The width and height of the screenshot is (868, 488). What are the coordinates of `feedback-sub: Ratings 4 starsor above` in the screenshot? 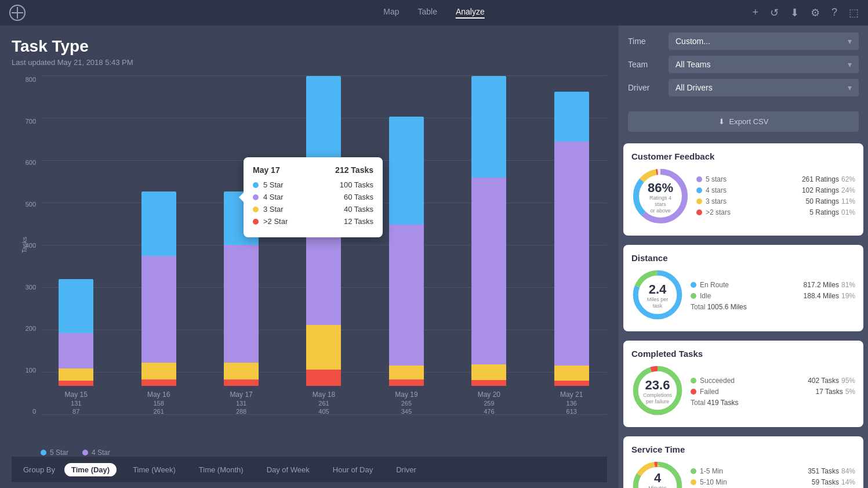 It's located at (660, 204).